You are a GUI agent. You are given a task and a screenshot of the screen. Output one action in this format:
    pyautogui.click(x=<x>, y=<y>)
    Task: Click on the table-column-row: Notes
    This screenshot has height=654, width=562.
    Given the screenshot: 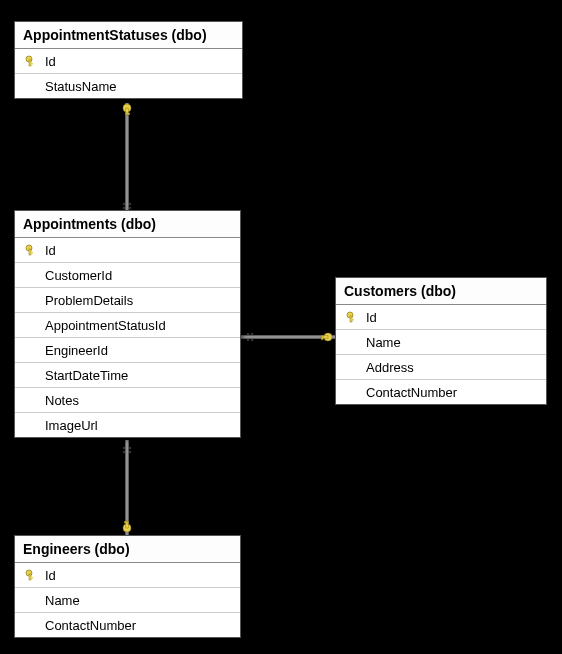 What is the action you would take?
    pyautogui.click(x=128, y=400)
    